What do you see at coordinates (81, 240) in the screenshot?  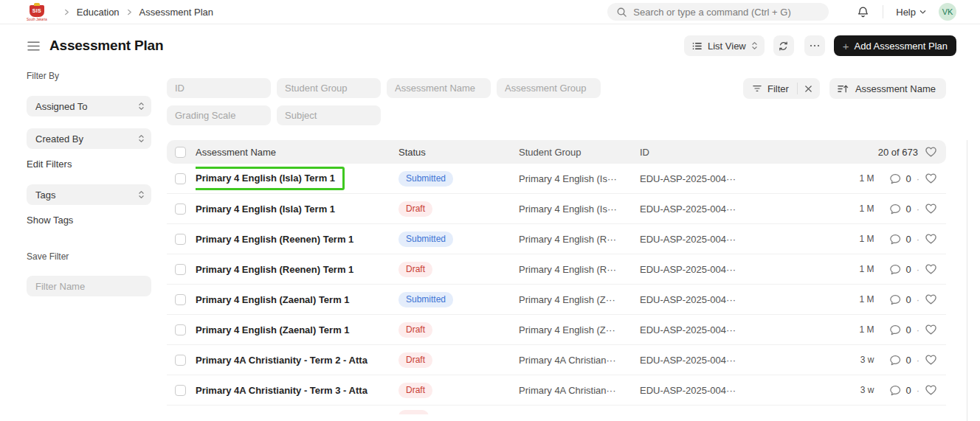 I see `list-sidebar: Filter By Assigned To Created By Edit Fi…` at bounding box center [81, 240].